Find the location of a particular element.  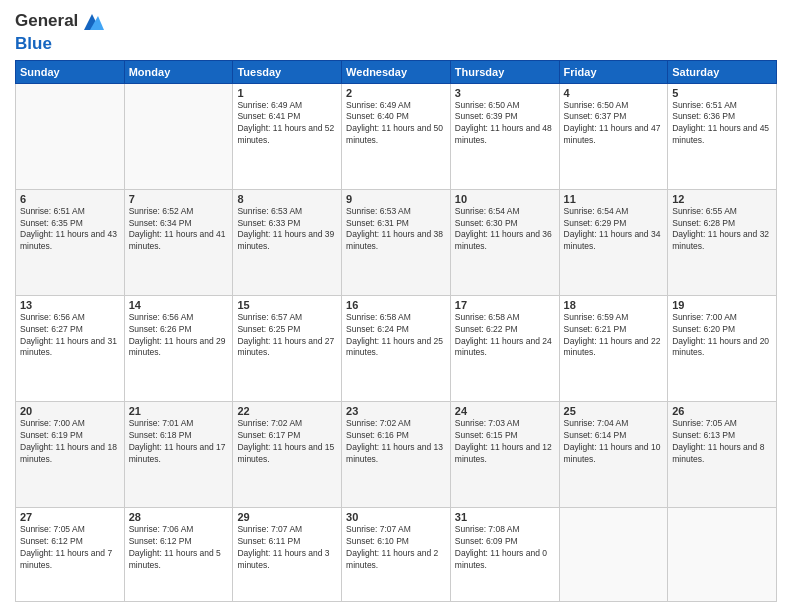

weekday-header-wednesday: Wednesday is located at coordinates (396, 72).